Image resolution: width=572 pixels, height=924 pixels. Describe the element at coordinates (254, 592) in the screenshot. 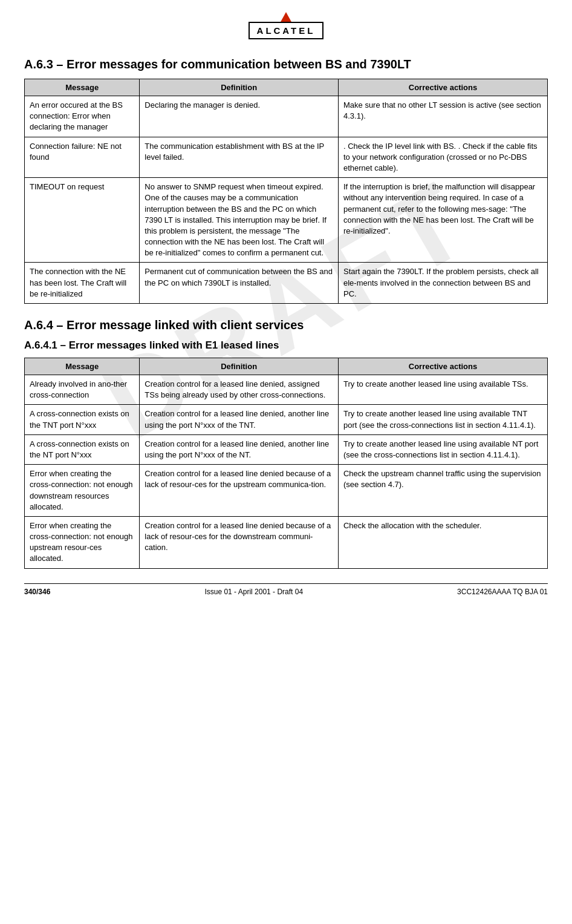

I see `footer-issue: Issue 01 - April 2001 - Draft 04` at that location.